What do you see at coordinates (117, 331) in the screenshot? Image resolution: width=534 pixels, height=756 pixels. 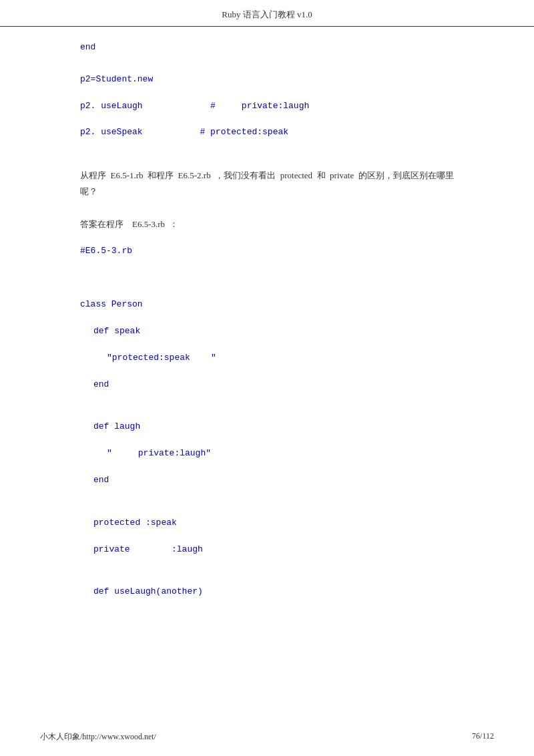 I see `code-def-speak-text: def speak` at bounding box center [117, 331].